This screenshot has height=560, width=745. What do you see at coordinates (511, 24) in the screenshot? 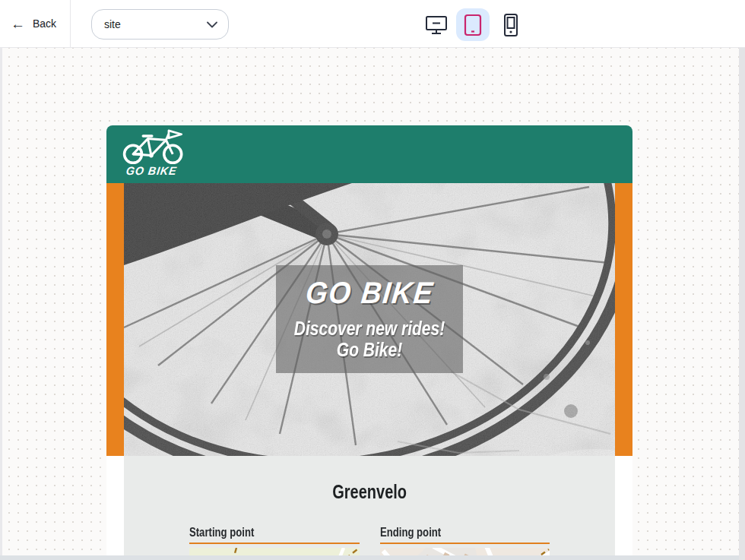
I see `device-mobile-button` at bounding box center [511, 24].